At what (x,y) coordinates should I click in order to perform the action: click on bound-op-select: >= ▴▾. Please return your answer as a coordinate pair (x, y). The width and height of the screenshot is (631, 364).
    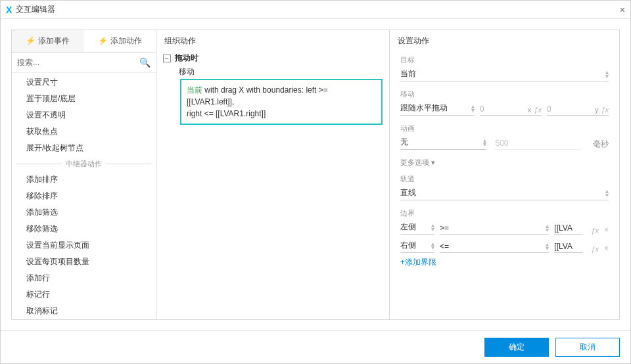
    Looking at the image, I should click on (494, 229).